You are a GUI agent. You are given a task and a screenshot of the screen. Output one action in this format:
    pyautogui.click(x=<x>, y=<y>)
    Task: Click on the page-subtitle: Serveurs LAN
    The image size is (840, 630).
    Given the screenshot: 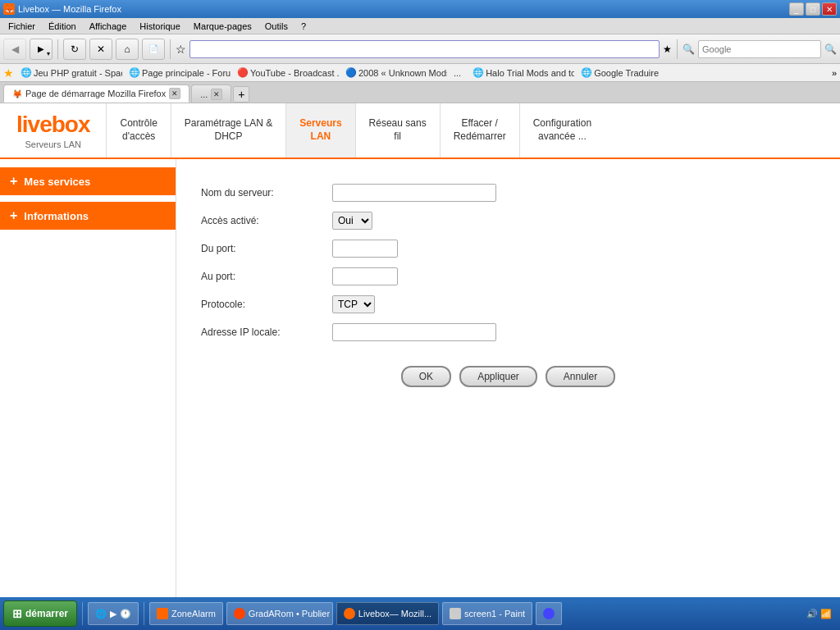 What is the action you would take?
    pyautogui.click(x=52, y=144)
    